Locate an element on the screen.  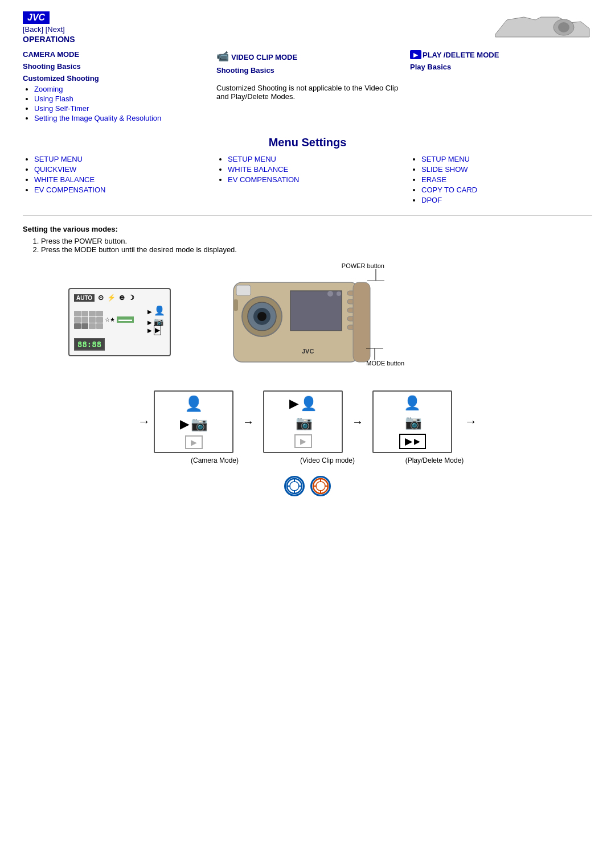
power-button-label: POWER button is located at coordinates (363, 271).